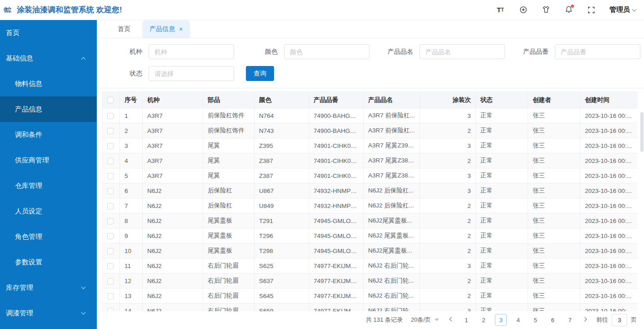 The height and width of the screenshot is (329, 644). What do you see at coordinates (392, 251) in the screenshot?
I see `cell-name: N6J2尾翼盖板...` at bounding box center [392, 251].